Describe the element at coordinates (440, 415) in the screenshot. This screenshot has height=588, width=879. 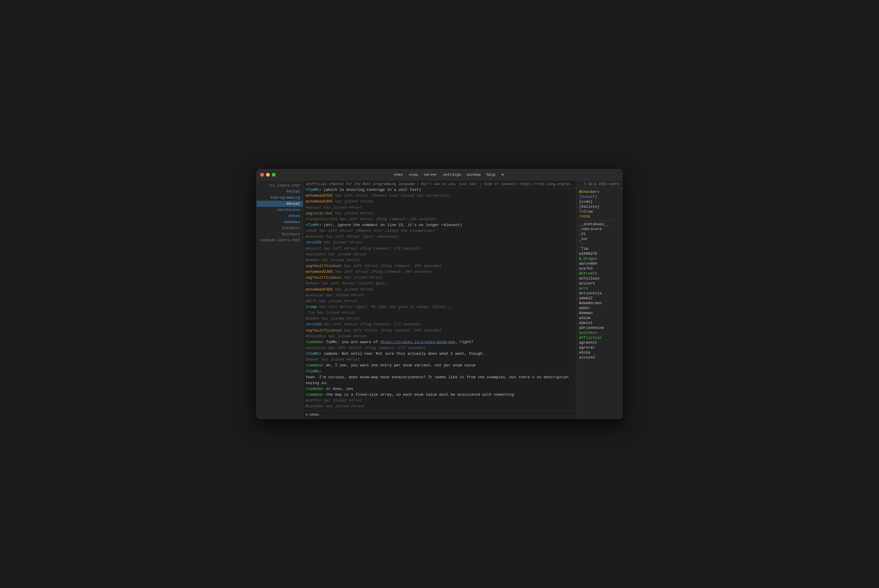
I see `chat-input` at that location.